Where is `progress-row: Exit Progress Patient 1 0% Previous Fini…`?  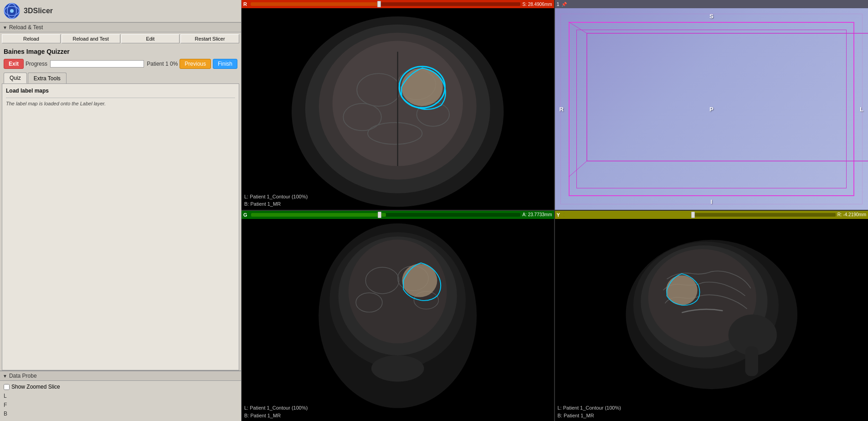
progress-row: Exit Progress Patient 1 0% Previous Fini… is located at coordinates (120, 64).